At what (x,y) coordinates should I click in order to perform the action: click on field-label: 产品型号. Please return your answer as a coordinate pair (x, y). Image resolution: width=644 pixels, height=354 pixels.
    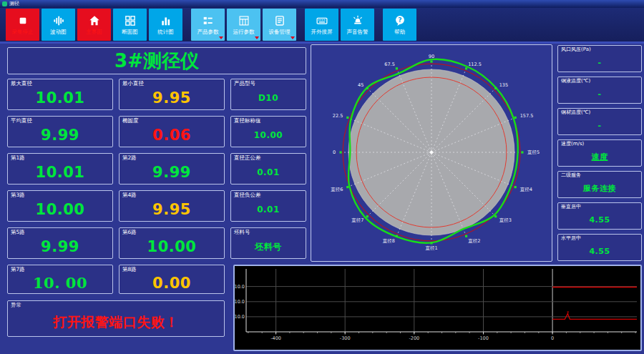
    Looking at the image, I should click on (245, 84).